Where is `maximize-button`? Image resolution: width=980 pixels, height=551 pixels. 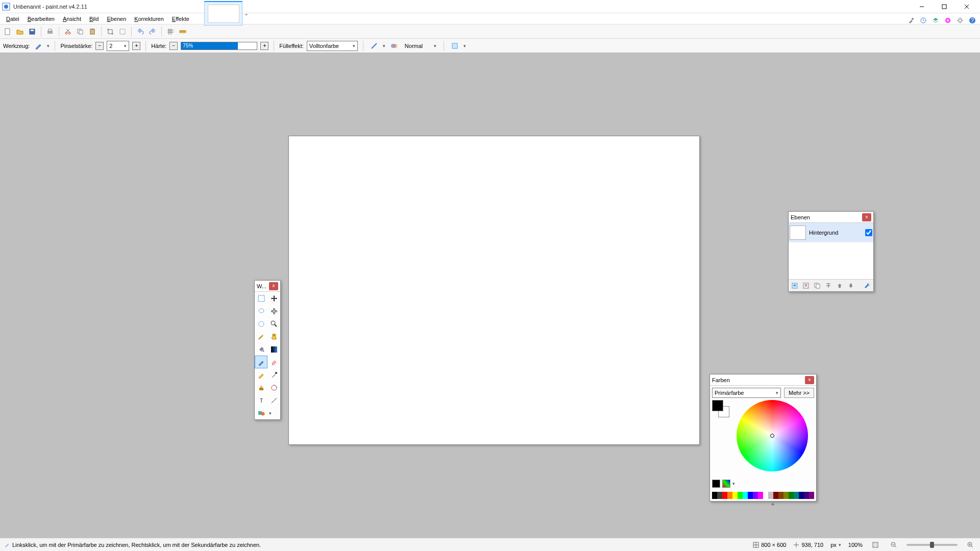
maximize-button is located at coordinates (944, 7).